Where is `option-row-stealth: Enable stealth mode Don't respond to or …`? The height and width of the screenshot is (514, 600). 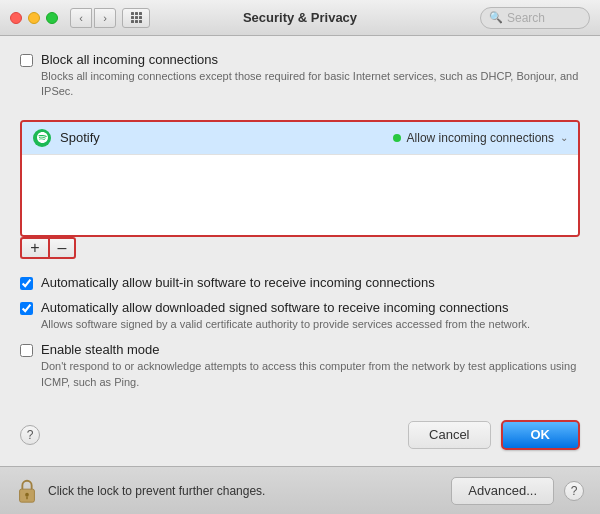 option-row-stealth: Enable stealth mode Don't respond to or … is located at coordinates (300, 366).